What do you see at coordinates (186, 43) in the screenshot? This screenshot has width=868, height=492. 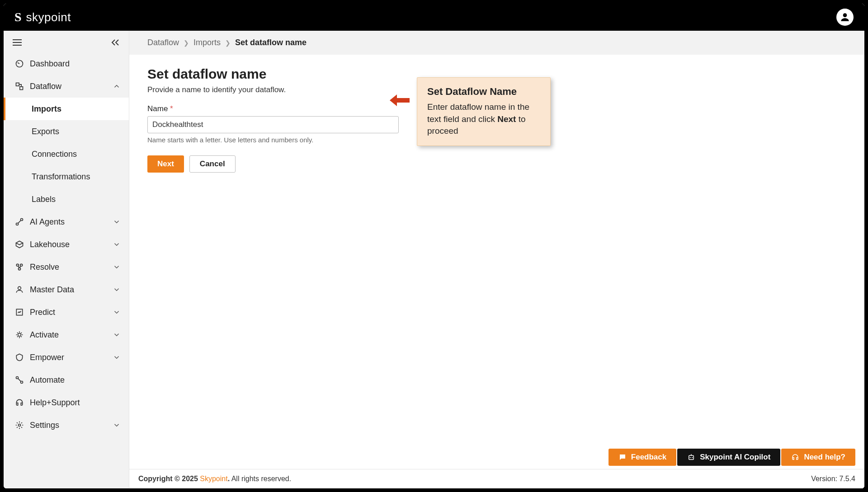 I see `chevron-right-icon: ❯` at bounding box center [186, 43].